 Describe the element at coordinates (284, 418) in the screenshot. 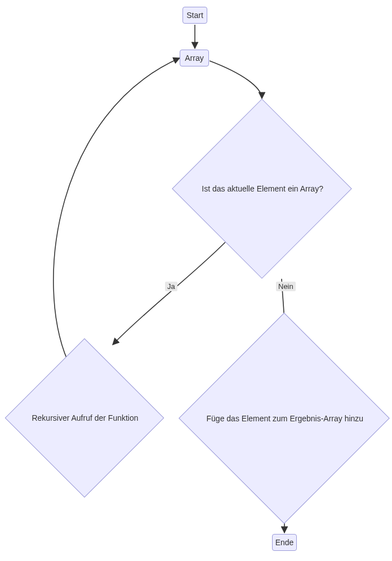

I see `node-append: Füge das Element zum Ergebnis-Array hinz…` at that location.